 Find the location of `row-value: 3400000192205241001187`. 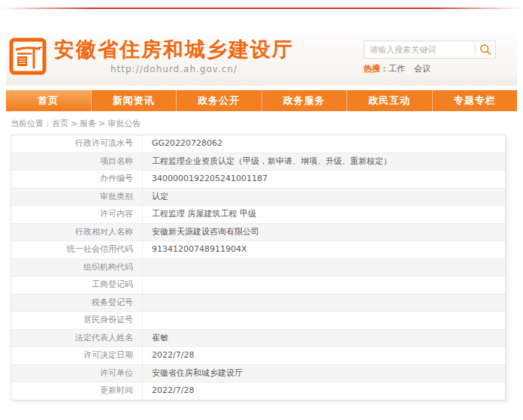

row-value: 3400000192205241001187 is located at coordinates (324, 179).